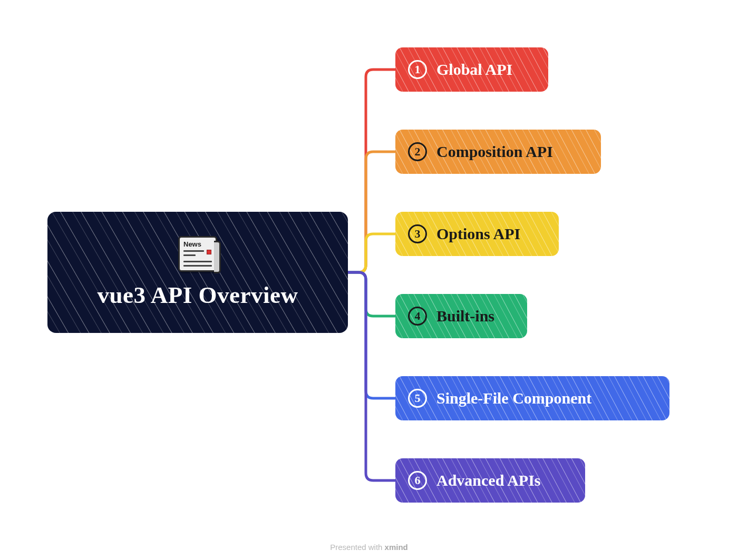 This screenshot has width=738, height=560. Describe the element at coordinates (472, 70) in the screenshot. I see `branch-node-global-api: 1 Global API` at that location.